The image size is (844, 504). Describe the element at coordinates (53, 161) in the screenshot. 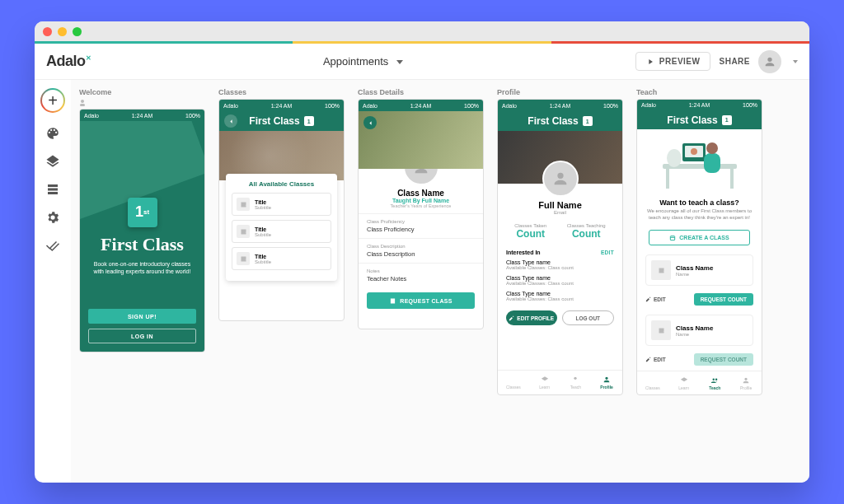

I see `layers-icon` at that location.